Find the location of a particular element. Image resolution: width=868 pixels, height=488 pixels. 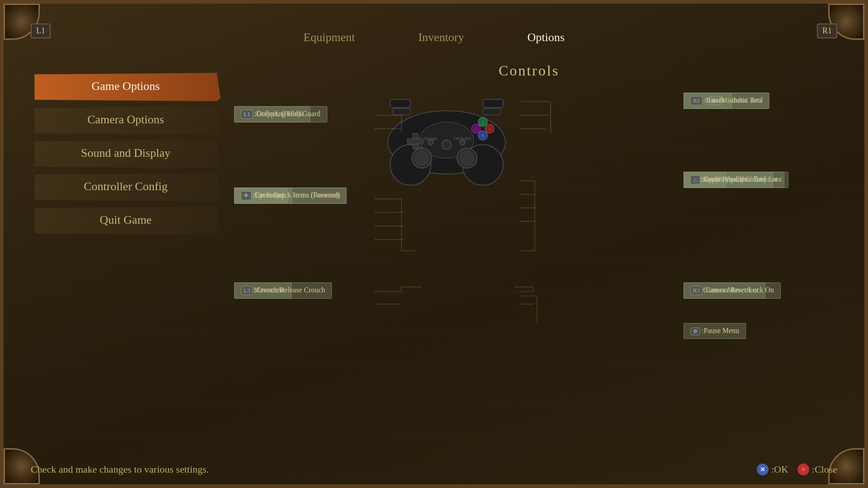

ctrl-l3-crouch: L3:Crouch/Release Crouch is located at coordinates (283, 291).